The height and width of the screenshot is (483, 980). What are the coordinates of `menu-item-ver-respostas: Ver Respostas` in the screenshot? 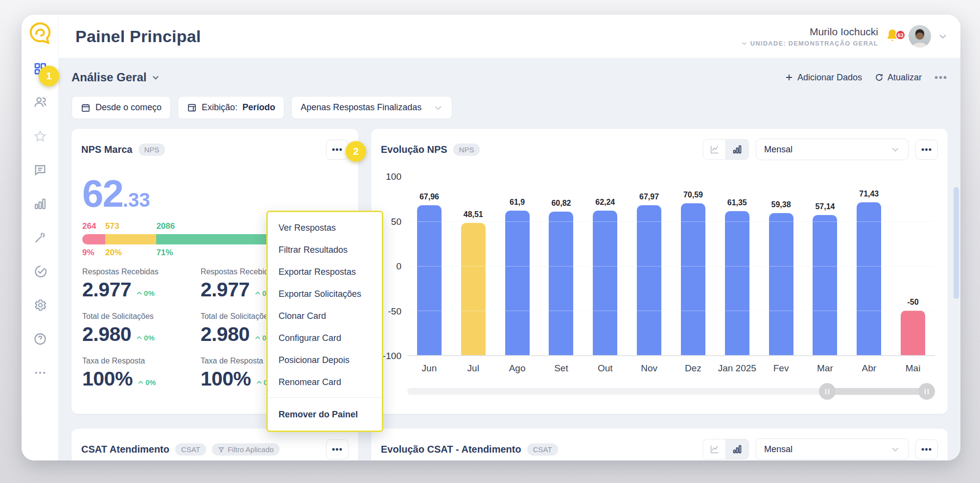 It's located at (325, 228).